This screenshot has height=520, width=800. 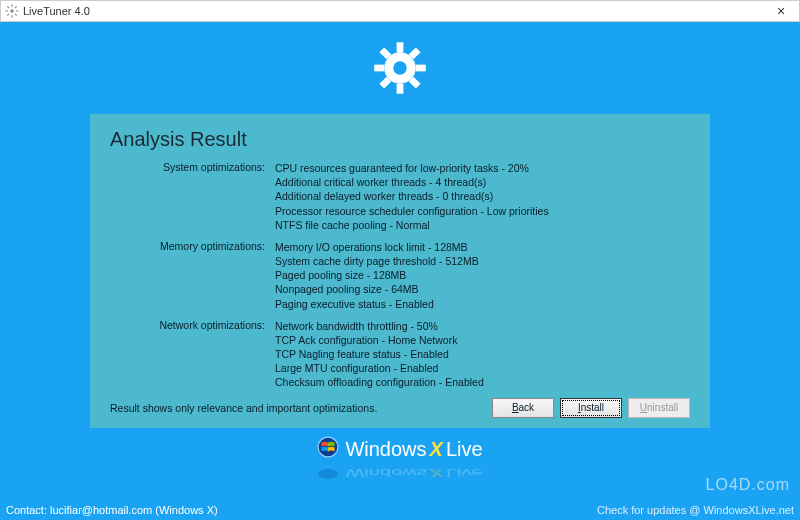 What do you see at coordinates (482, 276) in the screenshot?
I see `section-body: Memory I/O operations lock limit - 128MB…` at bounding box center [482, 276].